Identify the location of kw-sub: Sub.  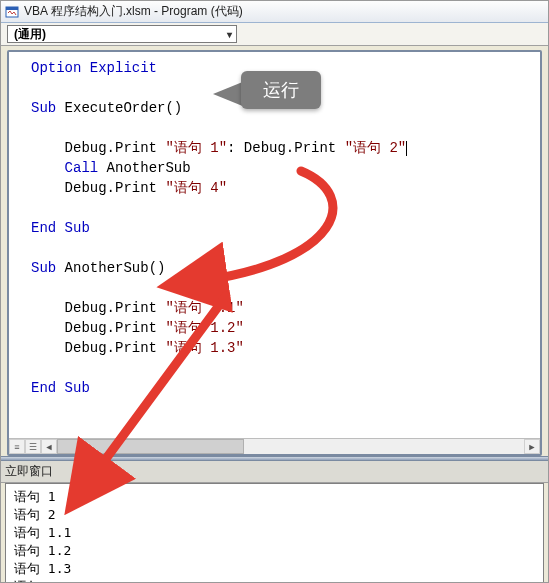
(44, 108).